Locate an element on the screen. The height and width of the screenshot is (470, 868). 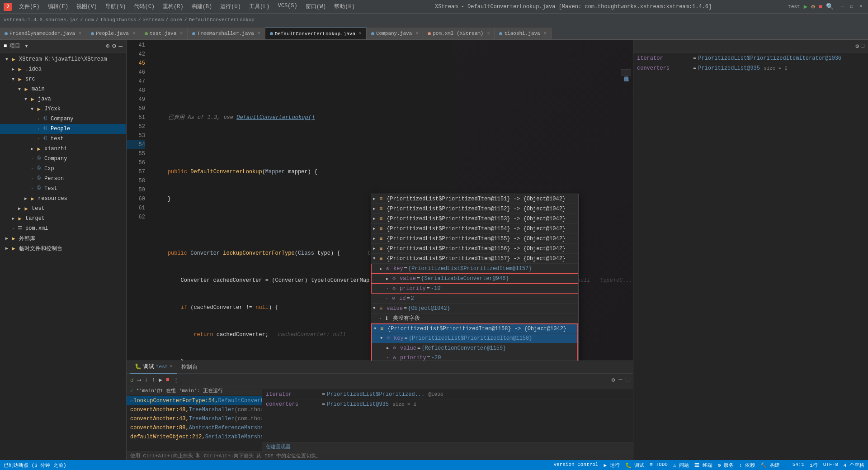
tree-item: ·©Person is located at coordinates (63, 179).